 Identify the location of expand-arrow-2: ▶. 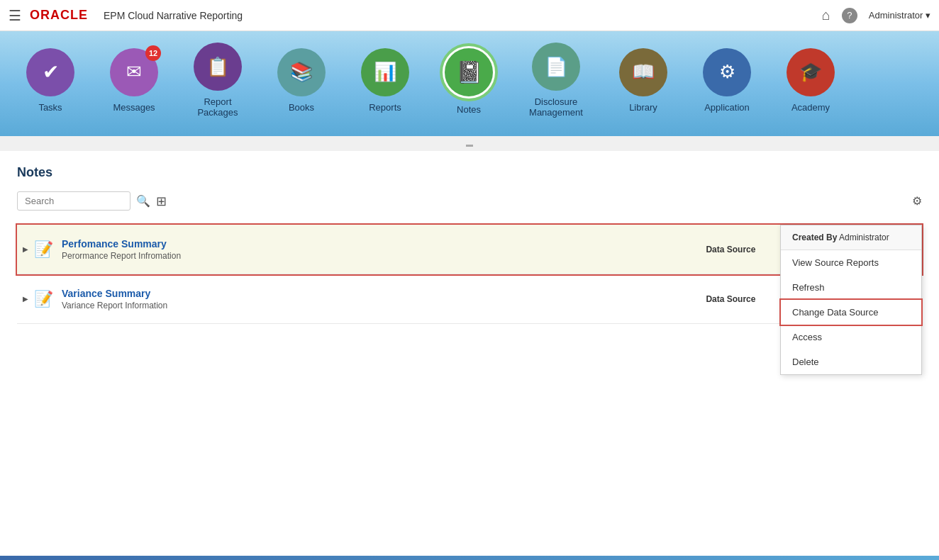
(26, 299).